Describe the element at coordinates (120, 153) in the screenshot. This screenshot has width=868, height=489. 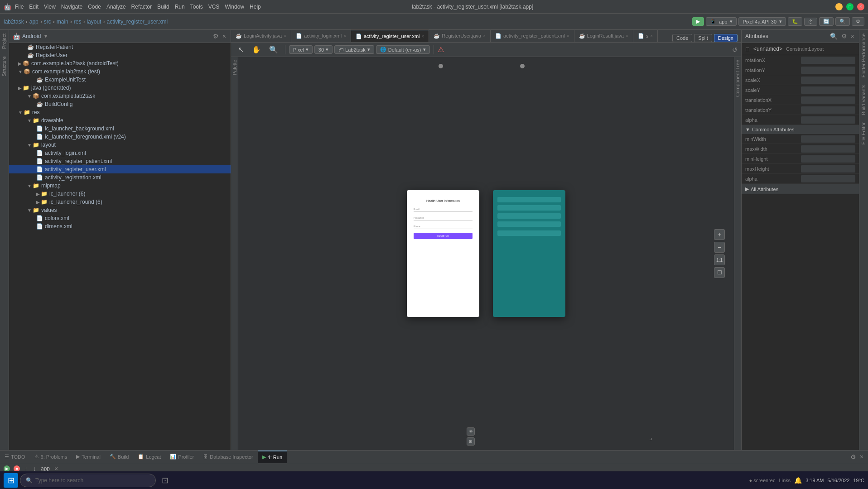
I see `tree-item-activity-login: 📄 activity_login.xml` at that location.